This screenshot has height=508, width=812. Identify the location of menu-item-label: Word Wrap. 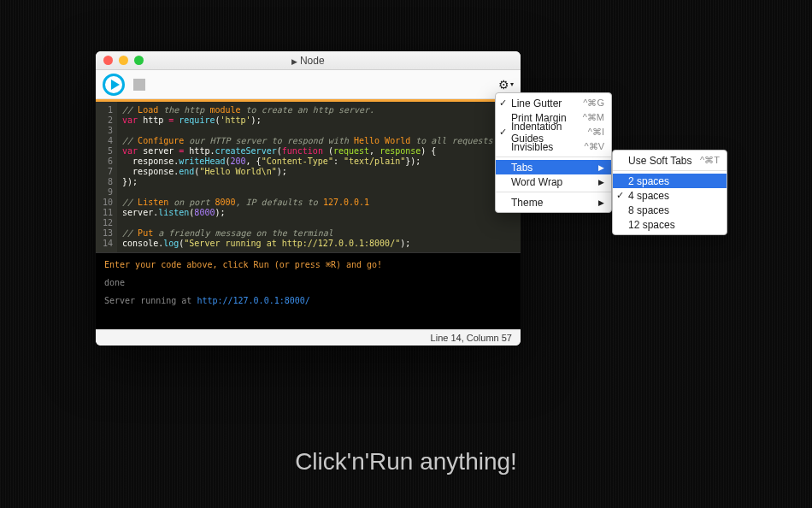
(537, 182).